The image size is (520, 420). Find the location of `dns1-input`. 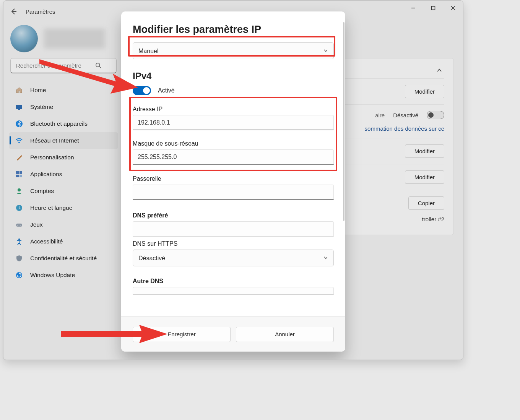

dns1-input is located at coordinates (233, 229).